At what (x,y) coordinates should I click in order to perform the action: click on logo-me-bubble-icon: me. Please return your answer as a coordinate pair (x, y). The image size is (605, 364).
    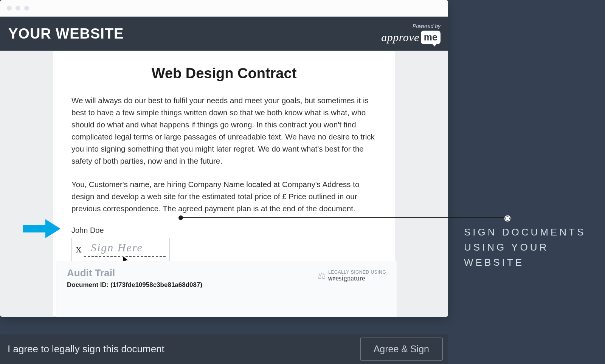
    Looking at the image, I should click on (431, 37).